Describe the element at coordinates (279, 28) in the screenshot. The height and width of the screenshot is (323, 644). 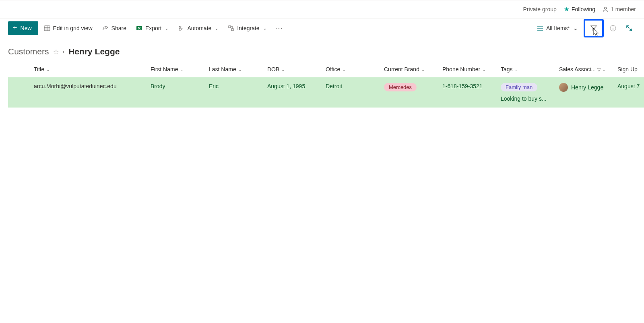
I see `more-actions-button: ···` at that location.